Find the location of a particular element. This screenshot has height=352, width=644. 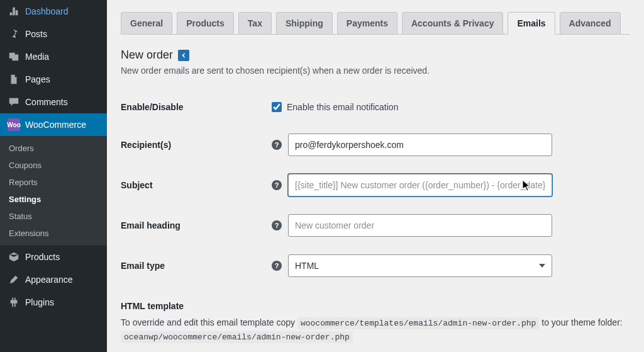

sidebar-item-woocommerce: Woo WooCommerce is located at coordinates (53, 125).